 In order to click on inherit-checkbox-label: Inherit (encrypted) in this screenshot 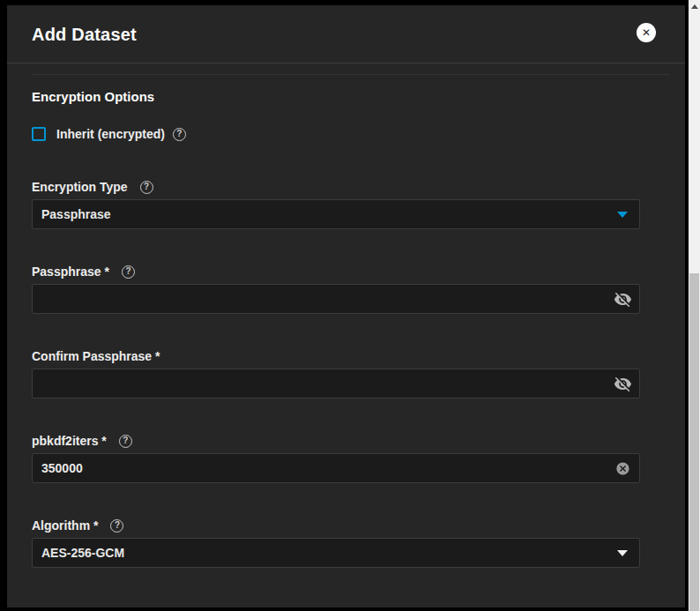, I will do `click(111, 134)`.